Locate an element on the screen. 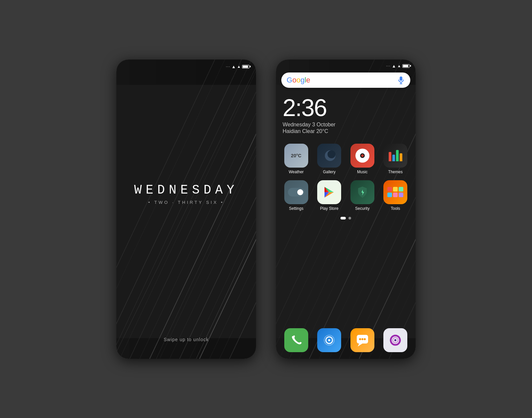 The image size is (532, 418). toggle-icon is located at coordinates (296, 192).